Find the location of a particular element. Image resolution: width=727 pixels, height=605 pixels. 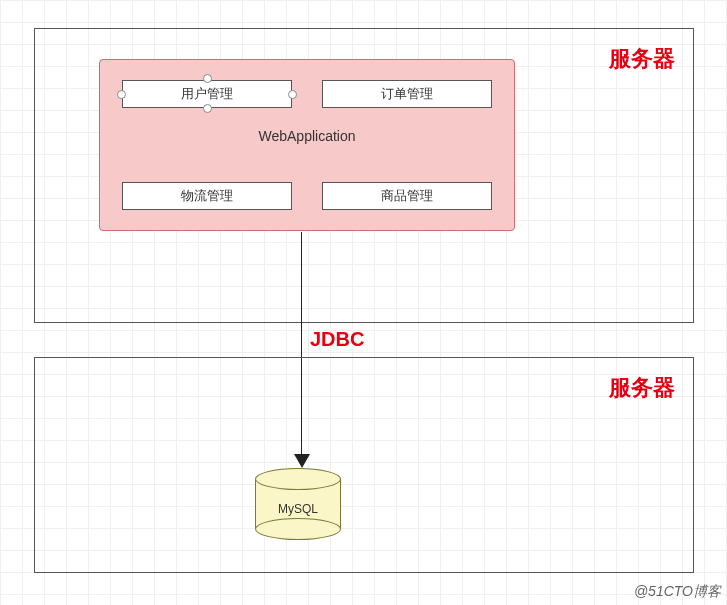

server-bottom-label: 服务器 is located at coordinates (642, 388).